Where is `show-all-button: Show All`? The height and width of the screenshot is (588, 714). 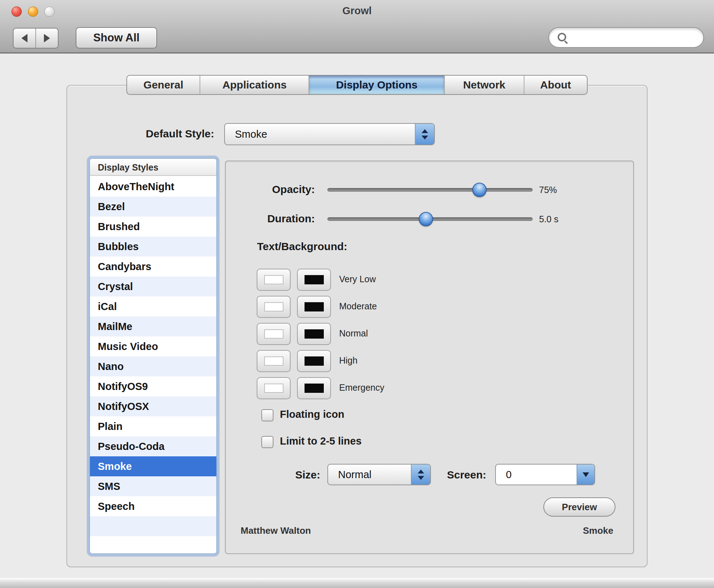 show-all-button: Show All is located at coordinates (116, 38).